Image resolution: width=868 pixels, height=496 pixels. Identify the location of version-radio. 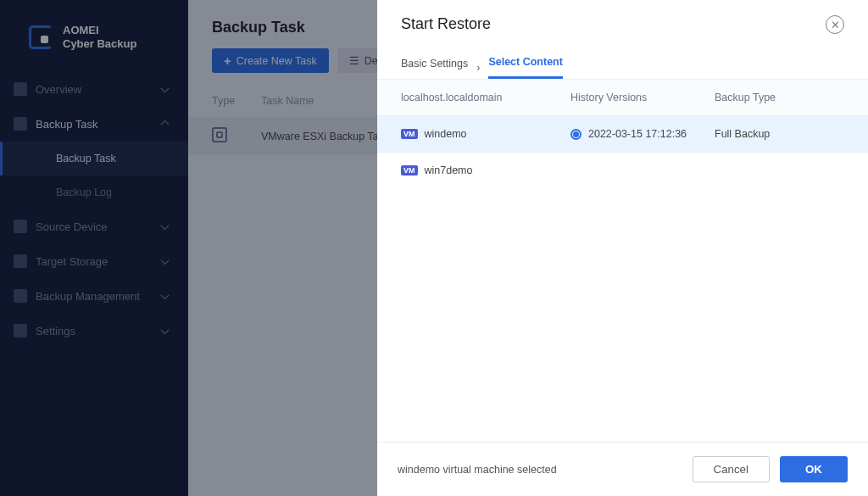
(576, 134).